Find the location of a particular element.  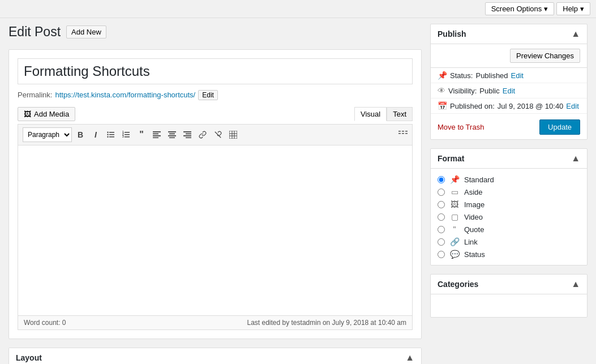

quote-format-label: Quote is located at coordinates (474, 230).